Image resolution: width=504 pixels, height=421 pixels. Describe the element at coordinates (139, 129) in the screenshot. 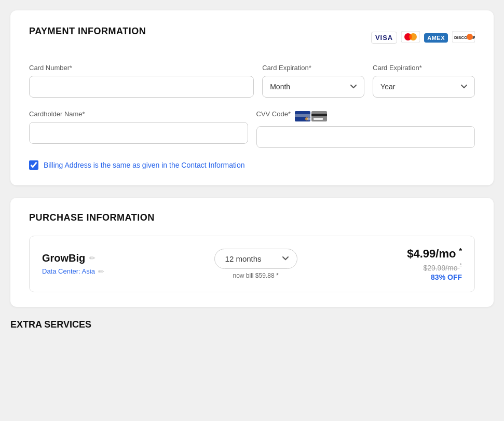

I see `cardholder-group: Cardholder Name*` at that location.